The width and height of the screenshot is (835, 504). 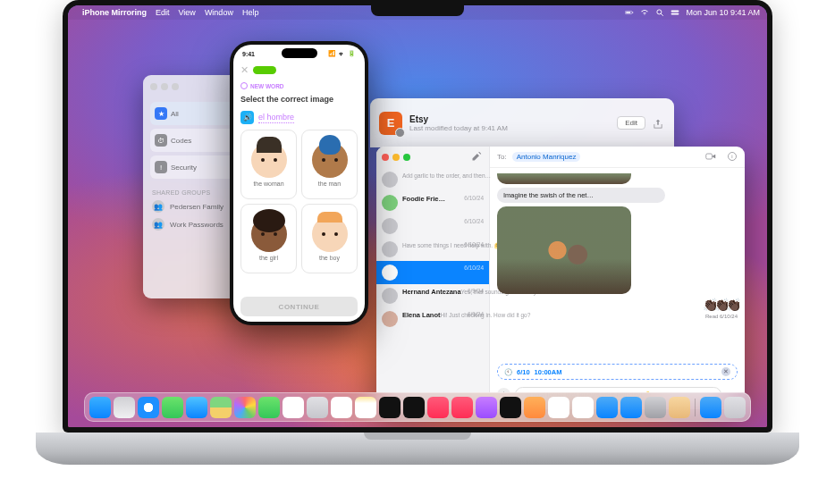 I want to click on dock-app-safari, so click(x=148, y=407).